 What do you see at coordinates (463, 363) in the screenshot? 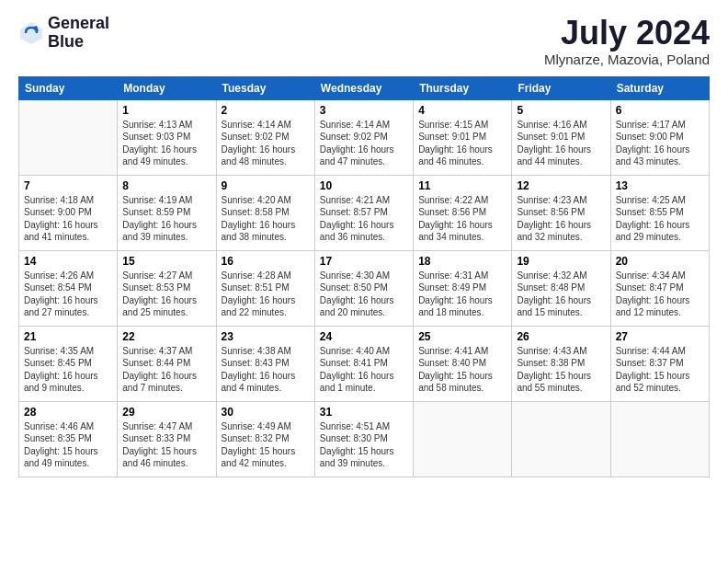
I see `table-row: 25Sunrise: 4:41 AMSunset: 8:40 PMDayligh…` at bounding box center [463, 363].